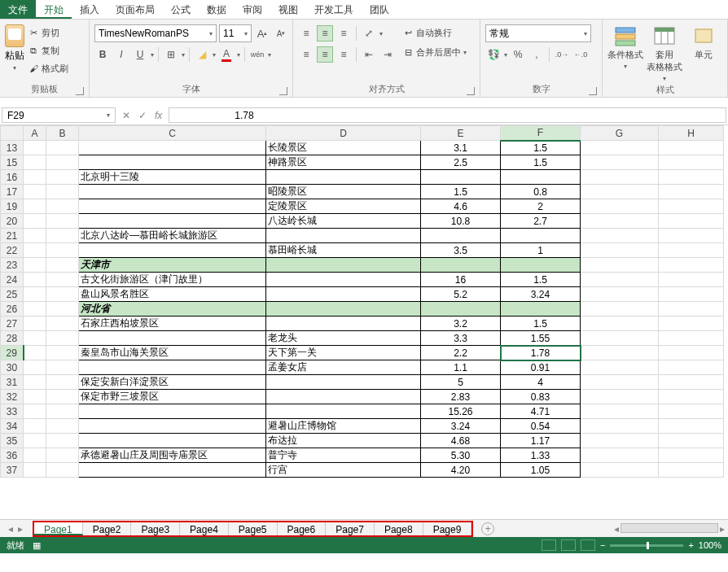  Describe the element at coordinates (226, 55) in the screenshot. I see `font-color-button: A` at that location.